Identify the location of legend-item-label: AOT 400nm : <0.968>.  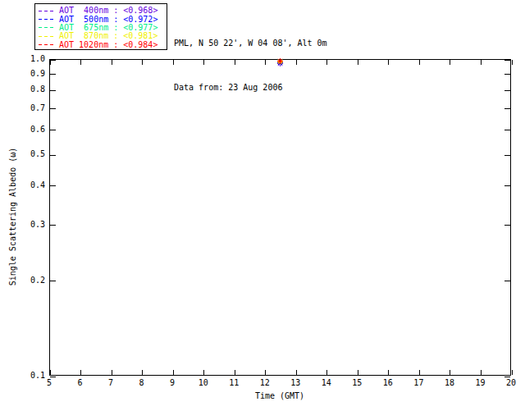
(108, 11).